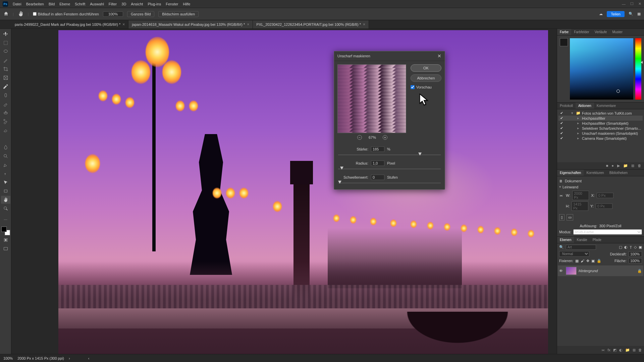 Image resolution: width=644 pixels, height=362 pixels. I want to click on zoom-in-icon: +, so click(385, 137).